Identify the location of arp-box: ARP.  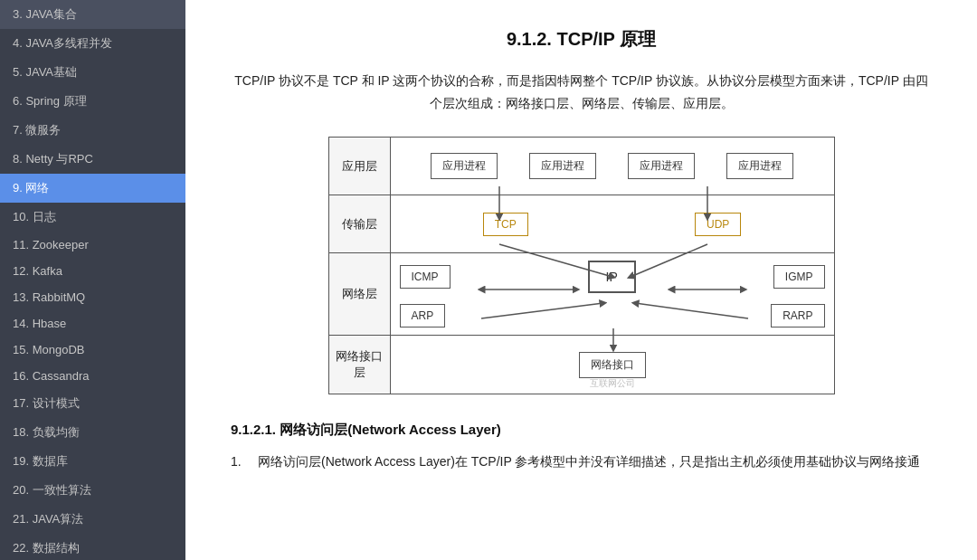
(423, 316).